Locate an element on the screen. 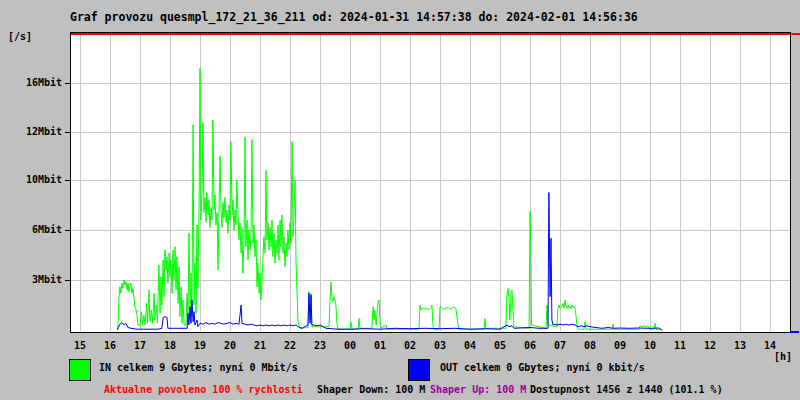  x-tick-label: 13 is located at coordinates (740, 346).